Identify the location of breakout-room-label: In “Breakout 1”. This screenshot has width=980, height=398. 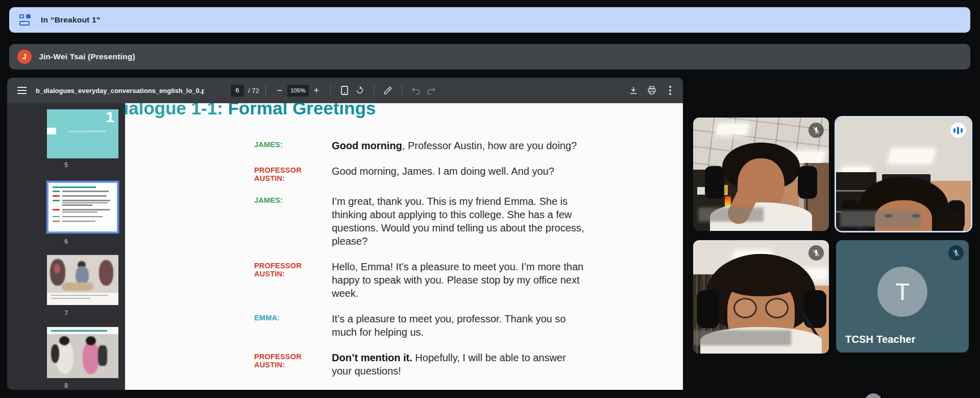
(70, 20).